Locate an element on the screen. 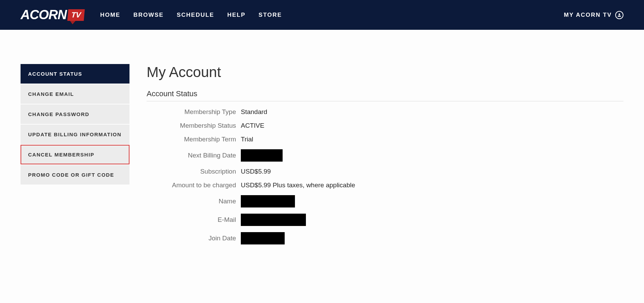 The height and width of the screenshot is (303, 644). field-row: Next Billing Date is located at coordinates (385, 155).